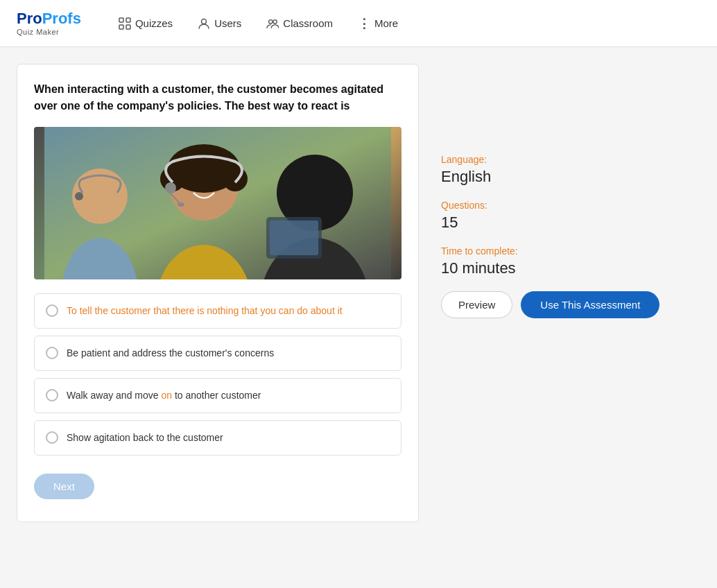  What do you see at coordinates (571, 268) in the screenshot?
I see `time-value: 10 minutes` at bounding box center [571, 268].